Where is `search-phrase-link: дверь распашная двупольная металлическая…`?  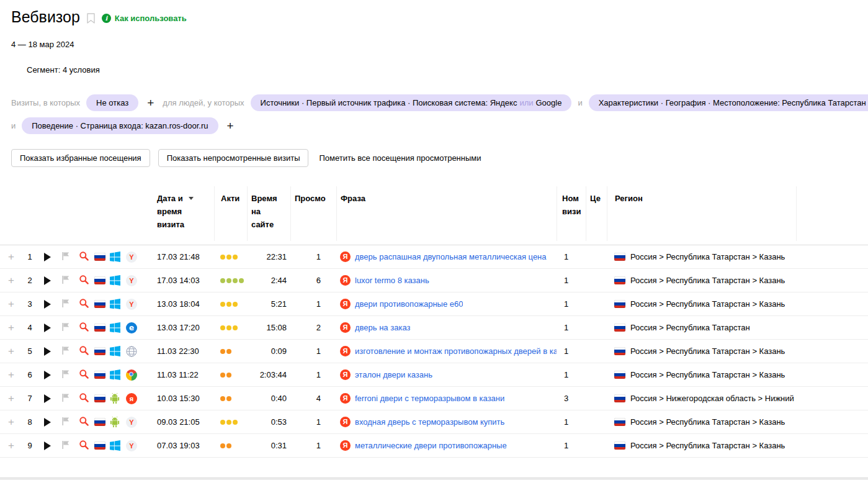 search-phrase-link: дверь распашная двупольная металлическая… is located at coordinates (450, 257).